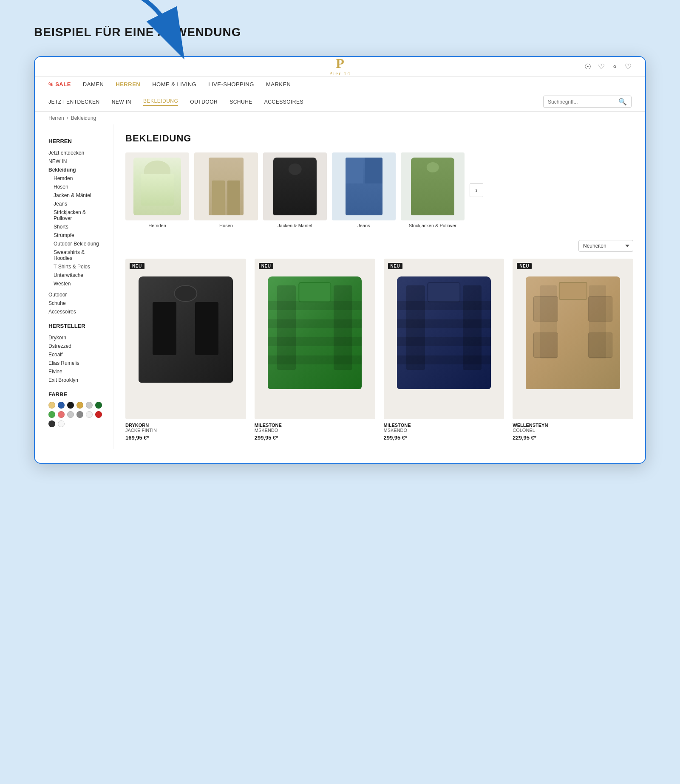  What do you see at coordinates (71, 405) in the screenshot?
I see `color-dot-black` at bounding box center [71, 405].